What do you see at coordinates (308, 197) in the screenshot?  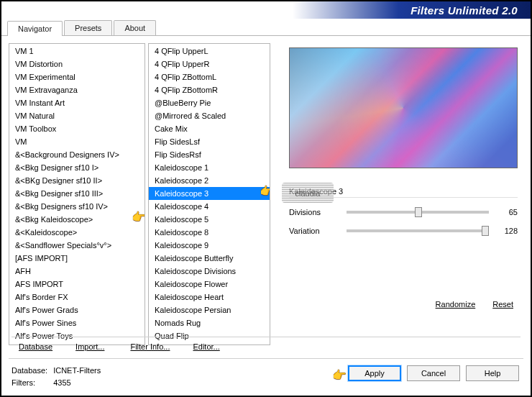 I see `watermark: claudia` at bounding box center [308, 197].